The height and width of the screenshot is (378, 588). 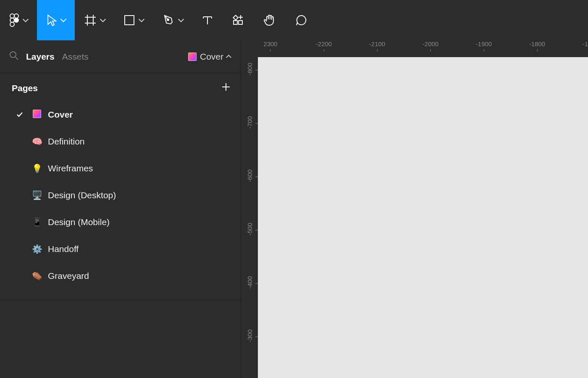 I want to click on page-item-label: Cover, so click(x=60, y=115).